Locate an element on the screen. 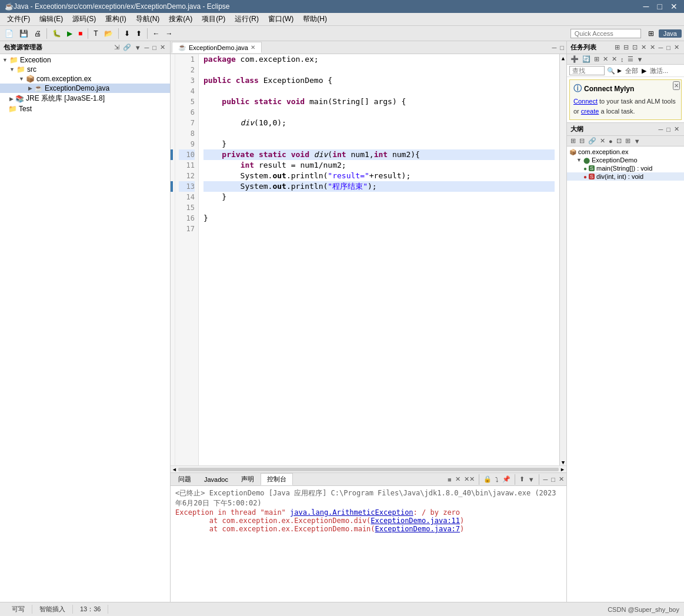  menu-help: 帮助(H) is located at coordinates (315, 19).